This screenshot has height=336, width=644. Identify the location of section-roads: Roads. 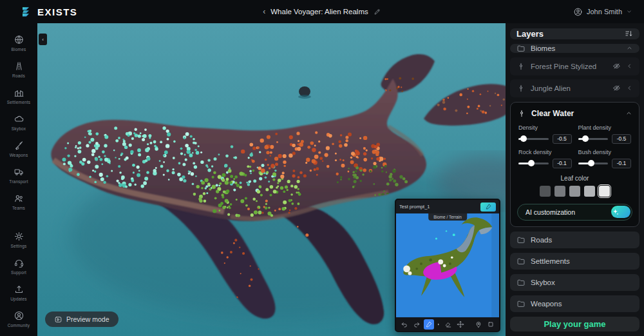
(574, 240).